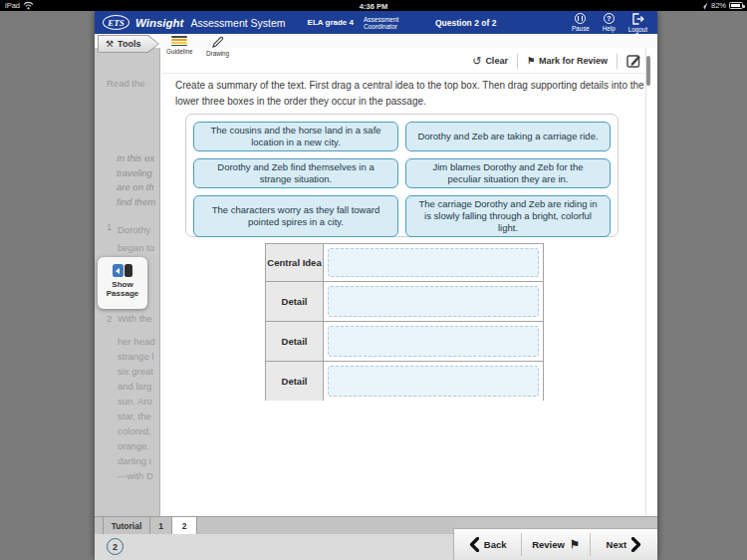  Describe the element at coordinates (126, 526) in the screenshot. I see `tab-tutorial: Tutorial` at that location.